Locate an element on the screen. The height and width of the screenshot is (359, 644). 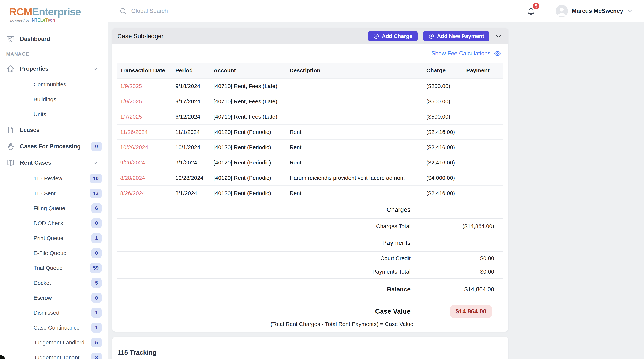
sidebar-item: Rent Cases is located at coordinates (54, 163).